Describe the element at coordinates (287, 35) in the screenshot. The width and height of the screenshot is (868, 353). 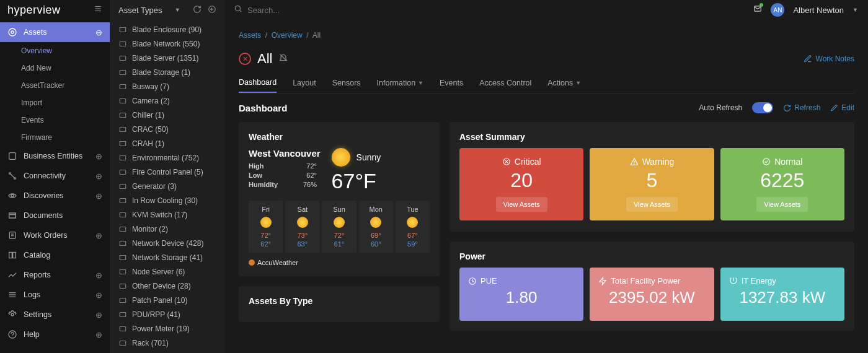
I see `breadcrumb-overview: Overview` at that location.